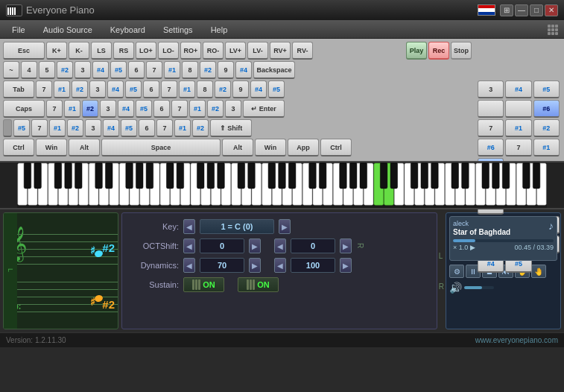 The image size is (564, 392). I want to click on space-key: Space, so click(161, 148).